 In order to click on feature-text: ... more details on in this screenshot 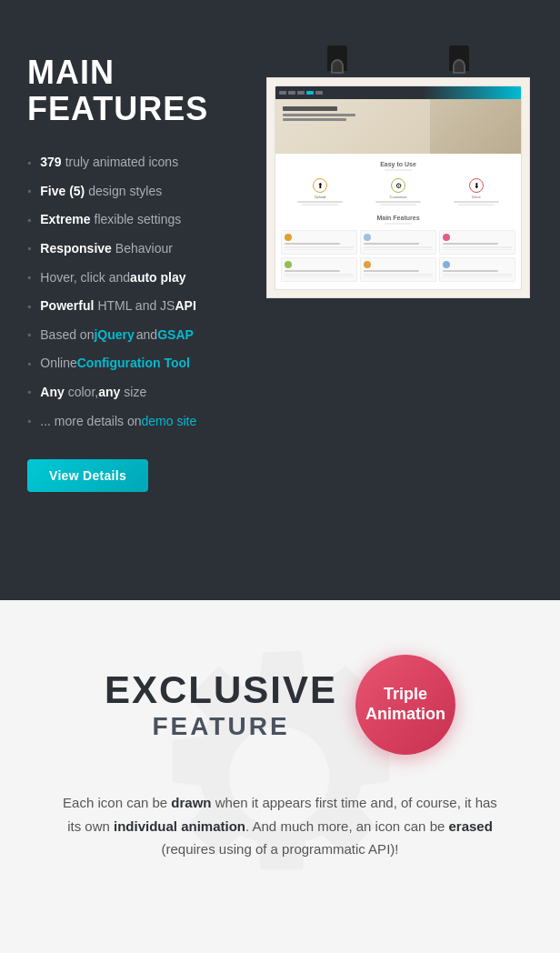, I will do `click(91, 422)`.